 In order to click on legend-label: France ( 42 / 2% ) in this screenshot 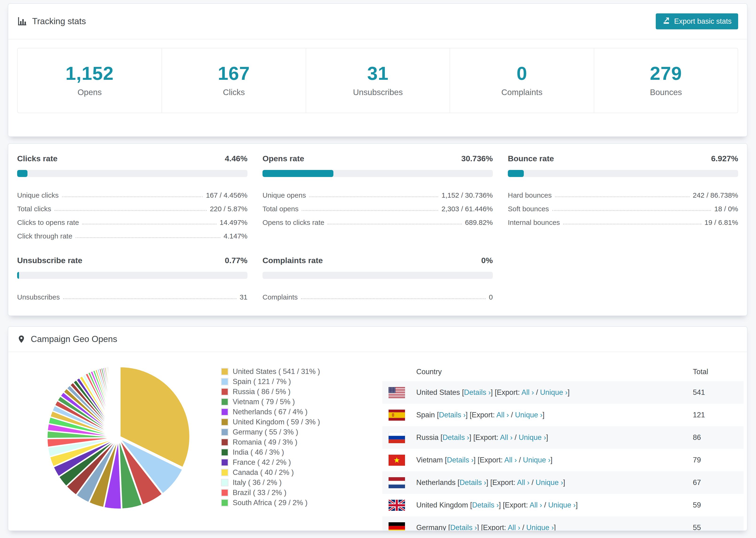, I will do `click(262, 462)`.